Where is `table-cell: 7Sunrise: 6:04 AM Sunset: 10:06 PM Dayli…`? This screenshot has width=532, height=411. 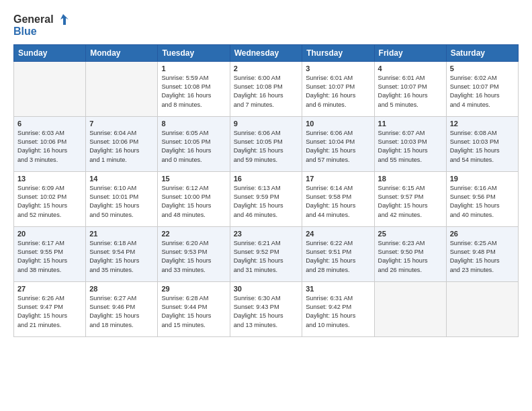 table-cell: 7Sunrise: 6:04 AM Sunset: 10:06 PM Dayli… is located at coordinates (122, 144).